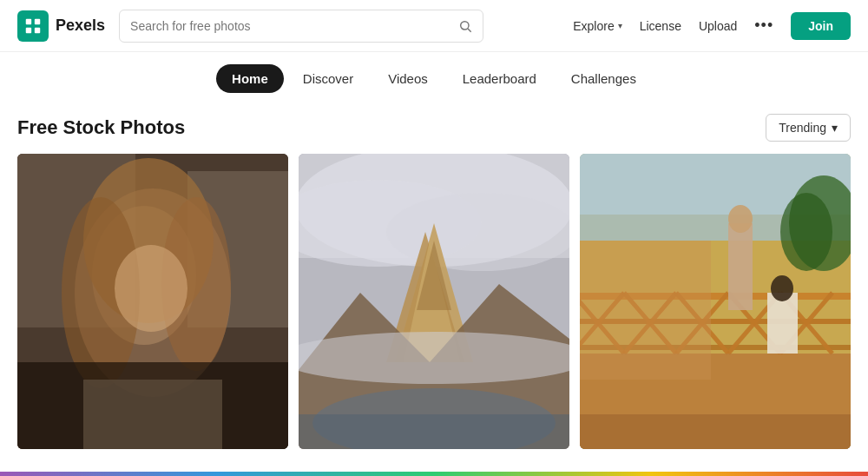 The image size is (868, 476). What do you see at coordinates (712, 26) in the screenshot?
I see `header-right: Explore ▾ License Upload ••• Join` at bounding box center [712, 26].